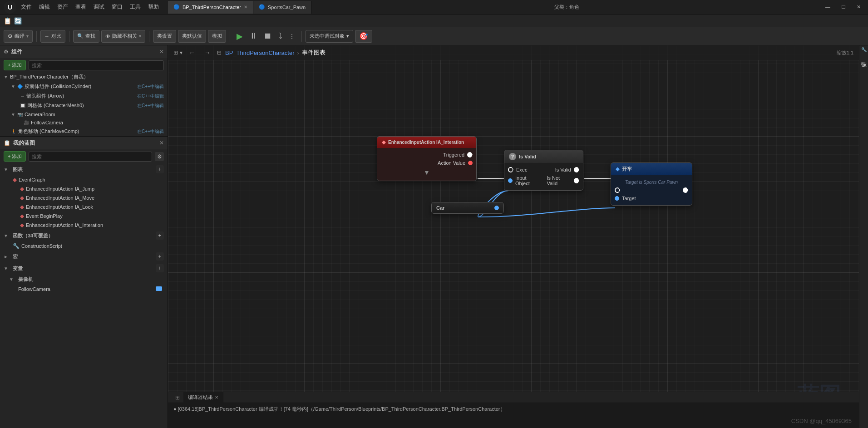  I want to click on my-bp-settings-btn: ⚙, so click(159, 157).